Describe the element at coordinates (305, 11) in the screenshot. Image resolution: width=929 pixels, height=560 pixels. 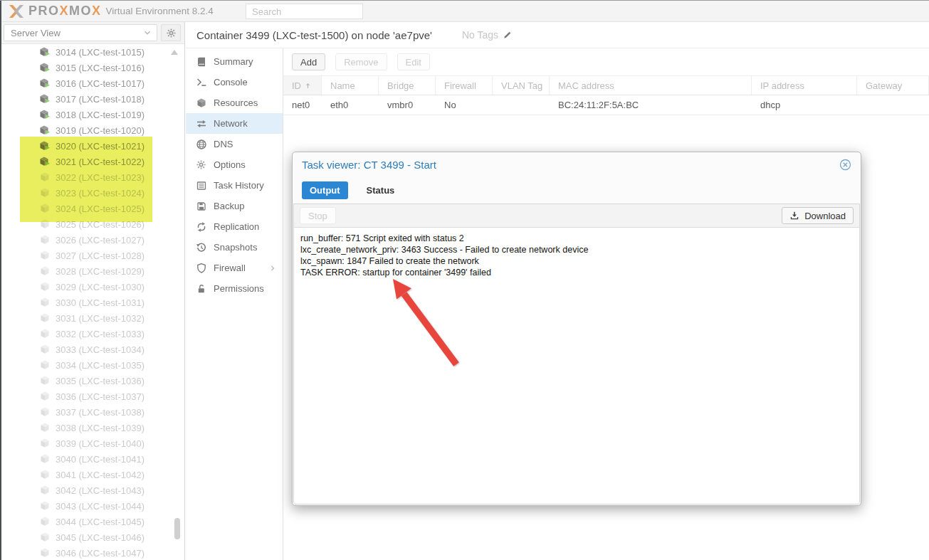
I see `search-input` at that location.